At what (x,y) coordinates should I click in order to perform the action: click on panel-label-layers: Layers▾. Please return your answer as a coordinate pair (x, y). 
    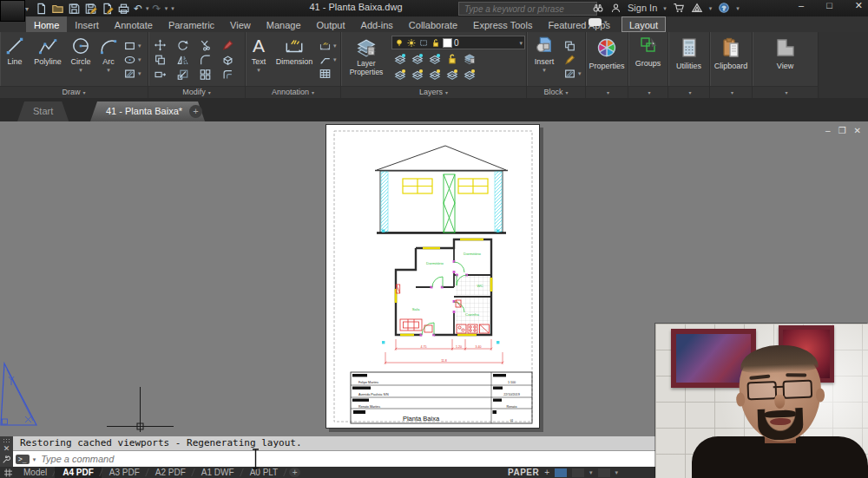
    Looking at the image, I should click on (434, 92).